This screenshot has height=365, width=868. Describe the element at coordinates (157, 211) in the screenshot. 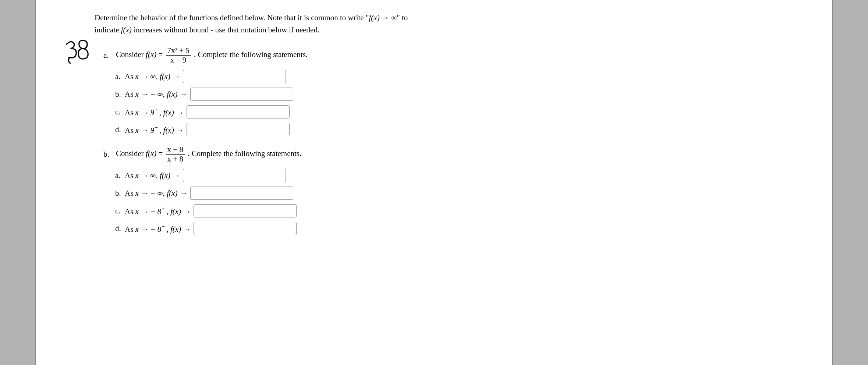

I see `limit-expression: As x → − 8+ , f(x) →` at that location.